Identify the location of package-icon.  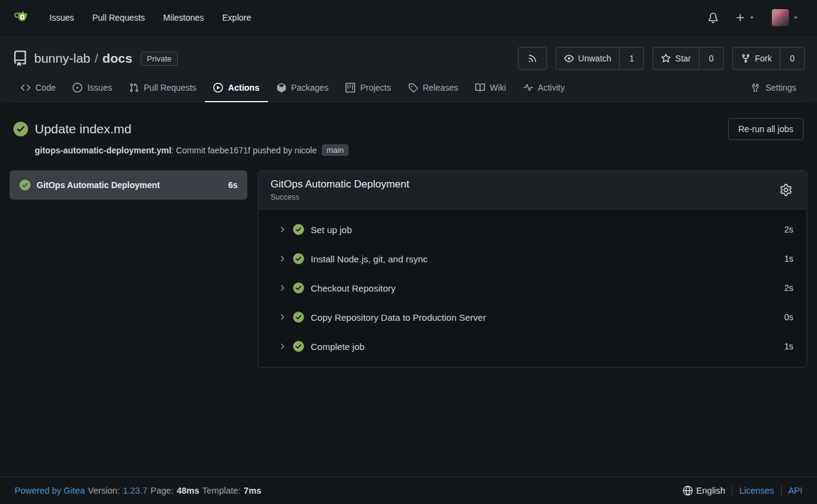
(281, 88).